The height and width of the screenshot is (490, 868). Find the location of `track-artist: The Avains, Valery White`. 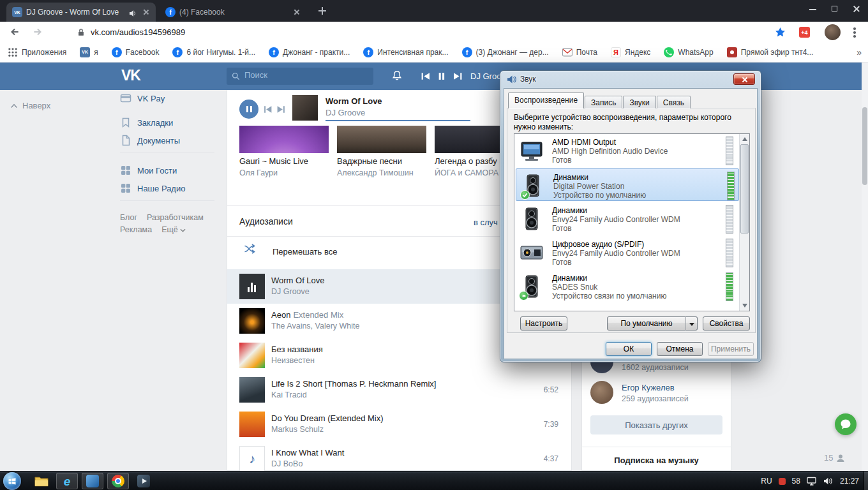

track-artist: The Avains, Valery White is located at coordinates (315, 326).